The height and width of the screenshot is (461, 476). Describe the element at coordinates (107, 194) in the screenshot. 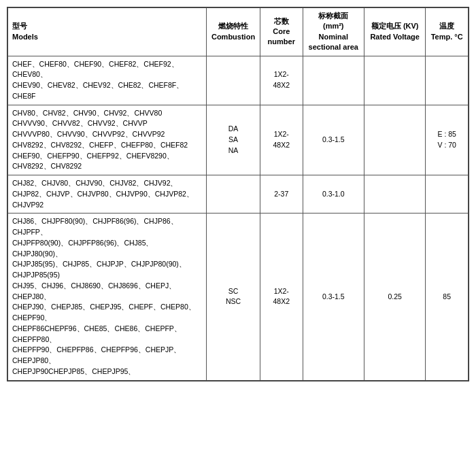

I see `cell-models-2: CHJ82、CHJV80、CHJV90、CHJV82、CHJV92、 CHJP8…` at that location.